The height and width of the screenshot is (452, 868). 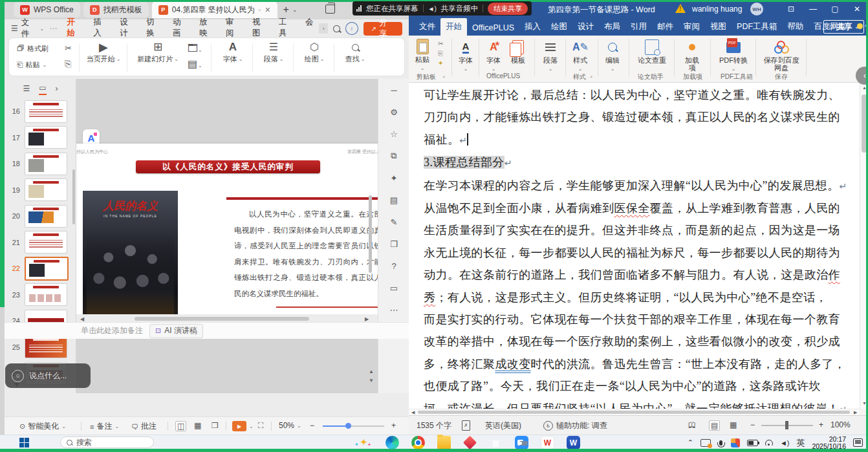 I want to click on avatar: WH, so click(x=757, y=9).